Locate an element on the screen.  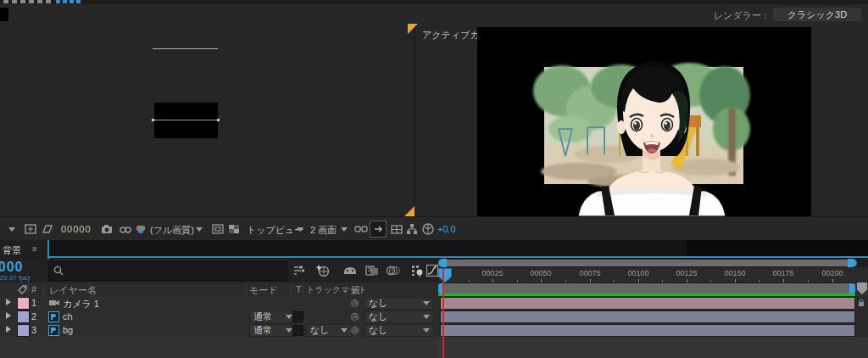
mode-value: 通常 is located at coordinates (263, 331).